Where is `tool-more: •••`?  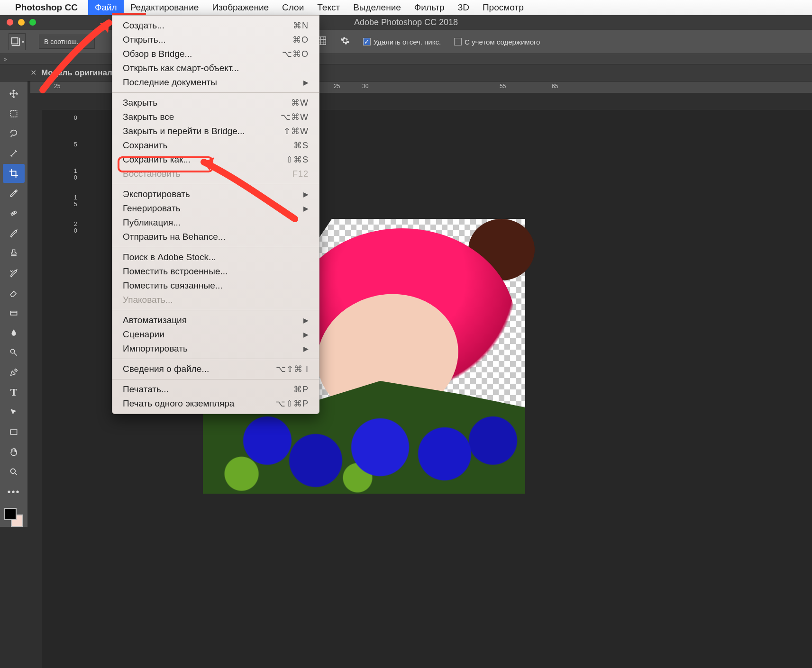
tool-more: ••• is located at coordinates (14, 492).